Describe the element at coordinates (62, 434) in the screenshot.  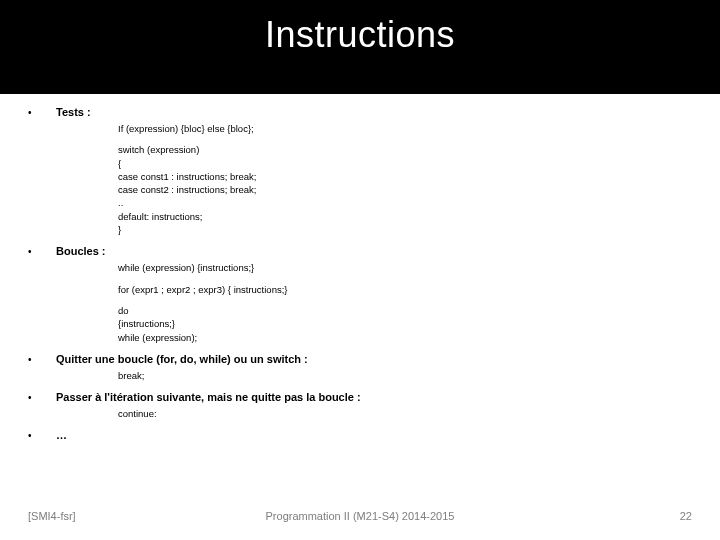
I see `section-label: …` at that location.